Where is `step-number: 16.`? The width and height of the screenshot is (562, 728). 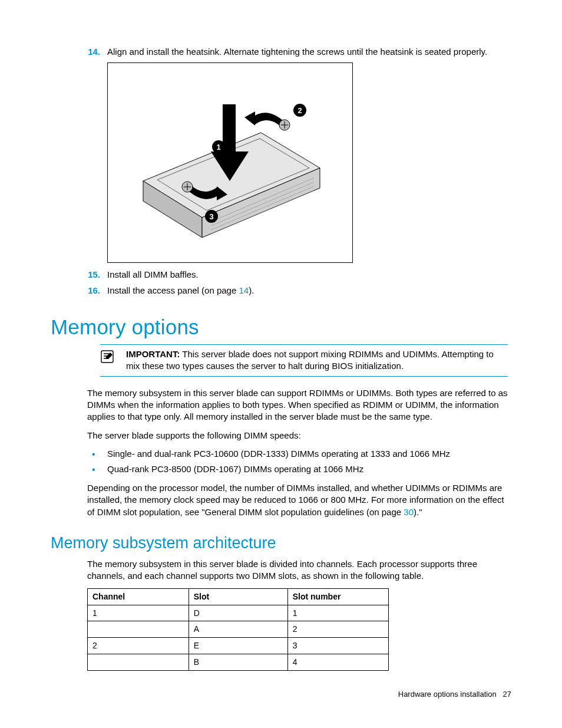
step-number: 16. is located at coordinates (97, 291).